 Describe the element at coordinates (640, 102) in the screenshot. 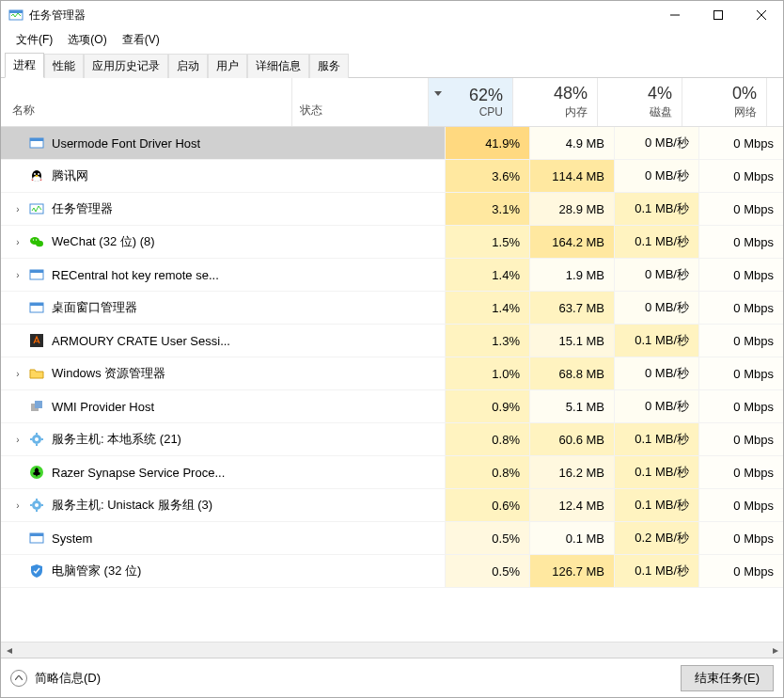

I see `column-disk: 4% 磁盘` at that location.